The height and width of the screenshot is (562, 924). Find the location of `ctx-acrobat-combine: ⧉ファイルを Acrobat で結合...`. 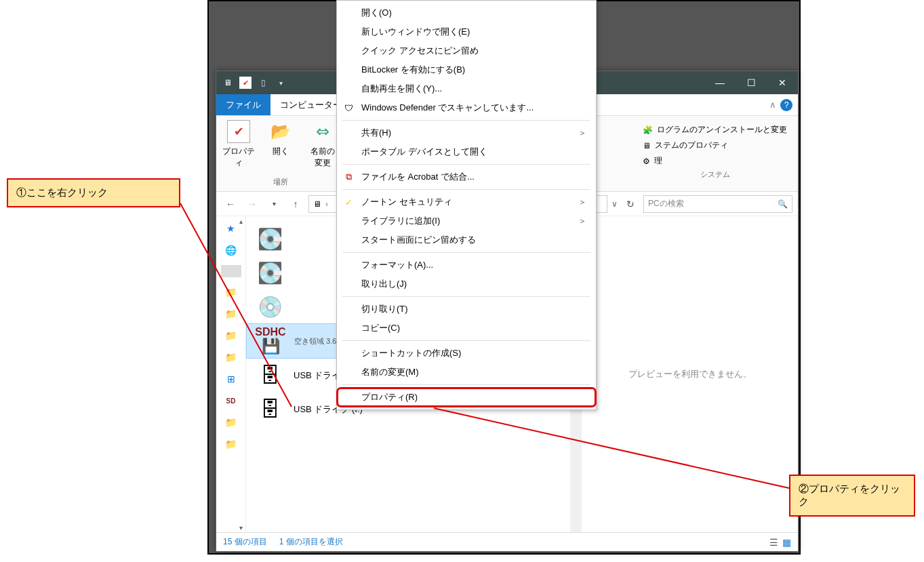

ctx-acrobat-combine: ⧉ファイルを Acrobat で結合... is located at coordinates (466, 177).